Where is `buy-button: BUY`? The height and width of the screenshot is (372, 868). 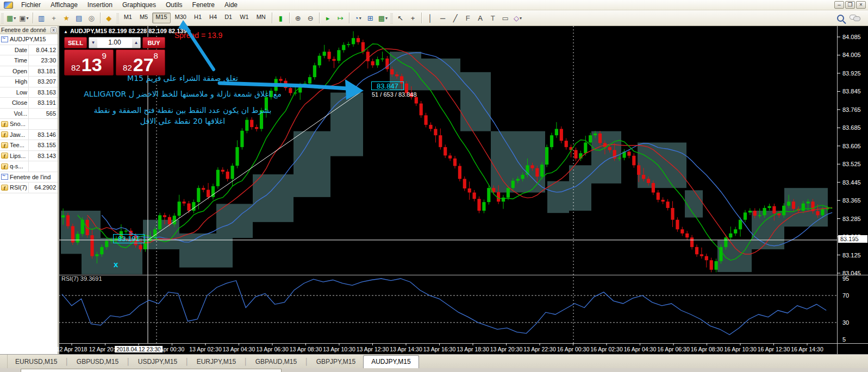 buy-button: BUY is located at coordinates (154, 42).